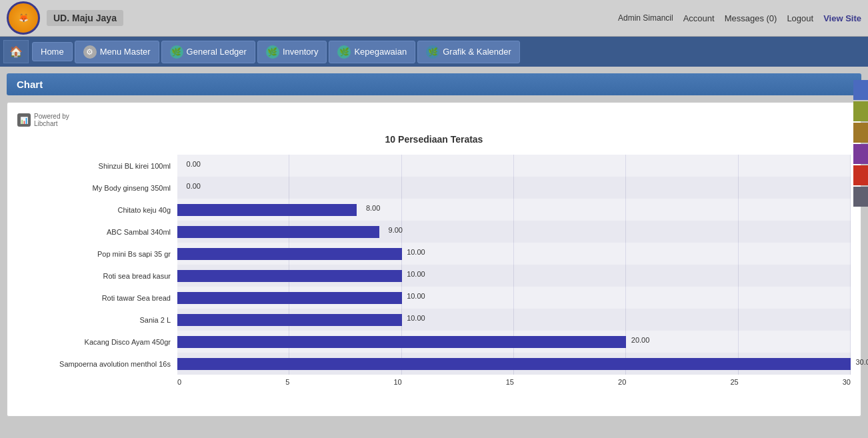  I want to click on libchart-icon: 📊, so click(24, 120).